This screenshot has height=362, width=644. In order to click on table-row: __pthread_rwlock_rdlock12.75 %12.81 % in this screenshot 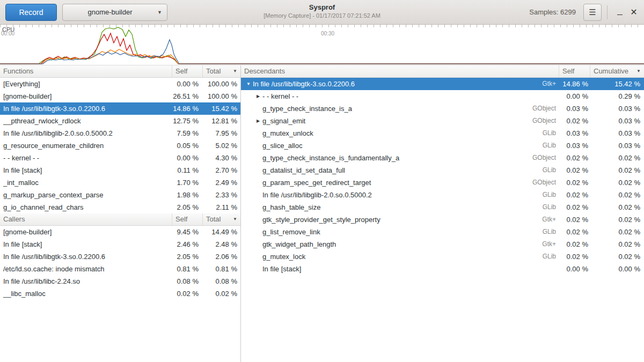, I will do `click(120, 121)`.